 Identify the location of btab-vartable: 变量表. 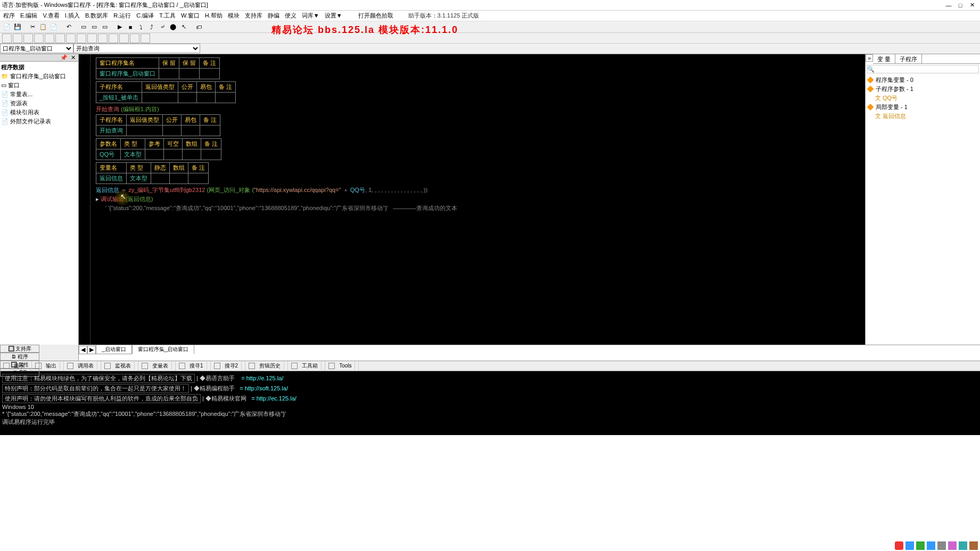
(157, 366).